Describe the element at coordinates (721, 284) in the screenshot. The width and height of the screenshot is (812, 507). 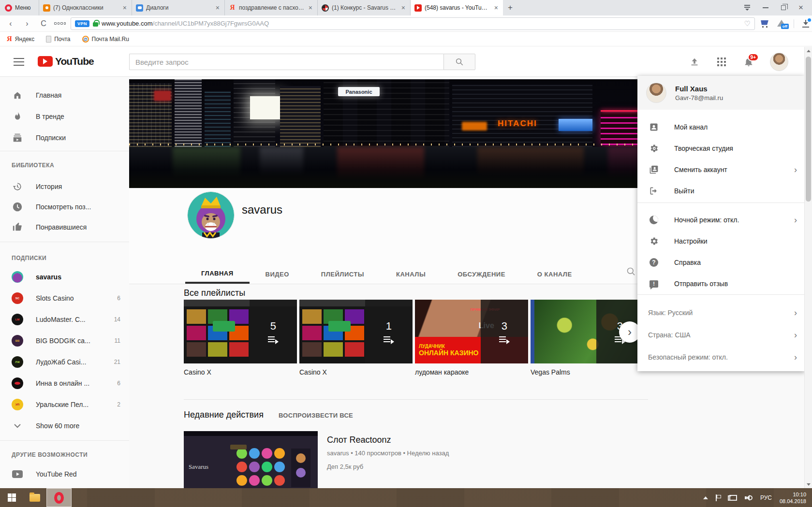
I see `menu-item-feedback: Отправить отзыв` at that location.